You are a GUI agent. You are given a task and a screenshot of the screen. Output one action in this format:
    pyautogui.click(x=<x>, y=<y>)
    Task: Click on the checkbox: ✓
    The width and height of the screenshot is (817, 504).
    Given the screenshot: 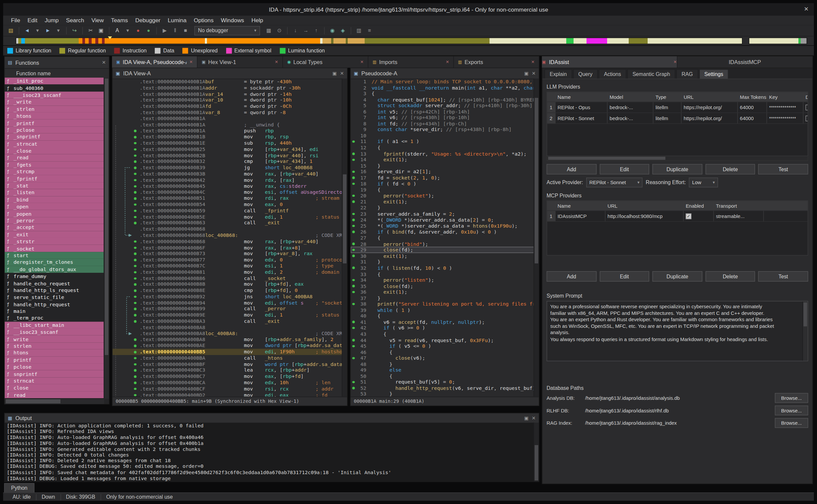 What is the action you would take?
    pyautogui.click(x=689, y=216)
    